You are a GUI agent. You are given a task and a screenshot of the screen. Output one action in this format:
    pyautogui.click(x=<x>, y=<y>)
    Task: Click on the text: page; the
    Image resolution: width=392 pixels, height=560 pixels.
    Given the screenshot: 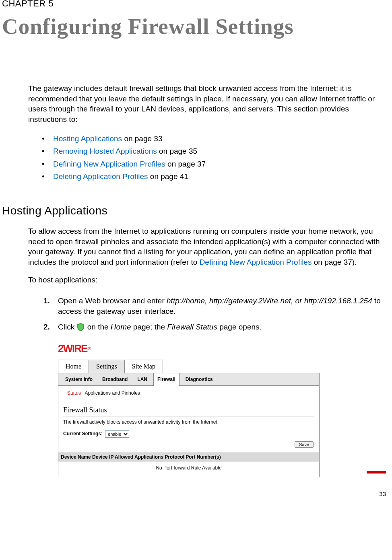 What is the action you would take?
    pyautogui.click(x=149, y=327)
    